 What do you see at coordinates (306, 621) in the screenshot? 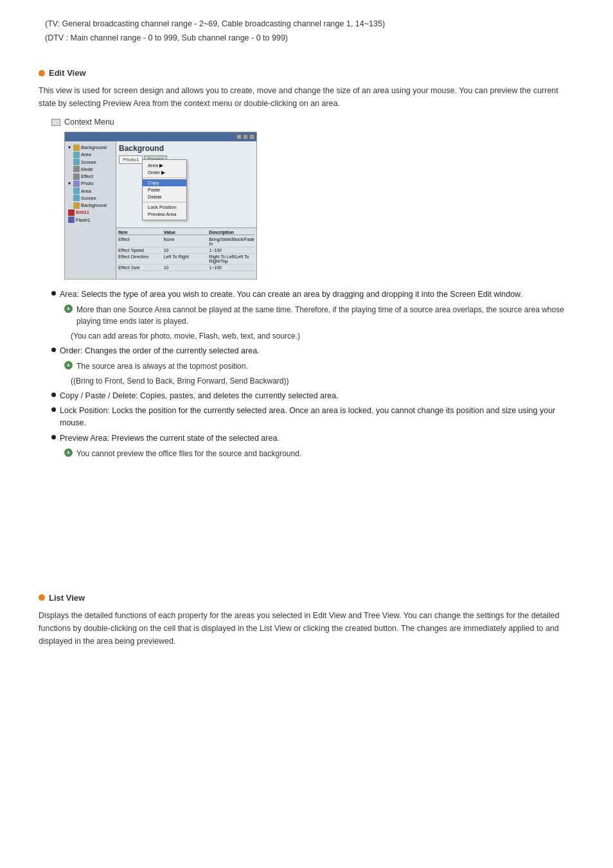
I see `list-view-section: List View Displays the detailed function…` at bounding box center [306, 621].